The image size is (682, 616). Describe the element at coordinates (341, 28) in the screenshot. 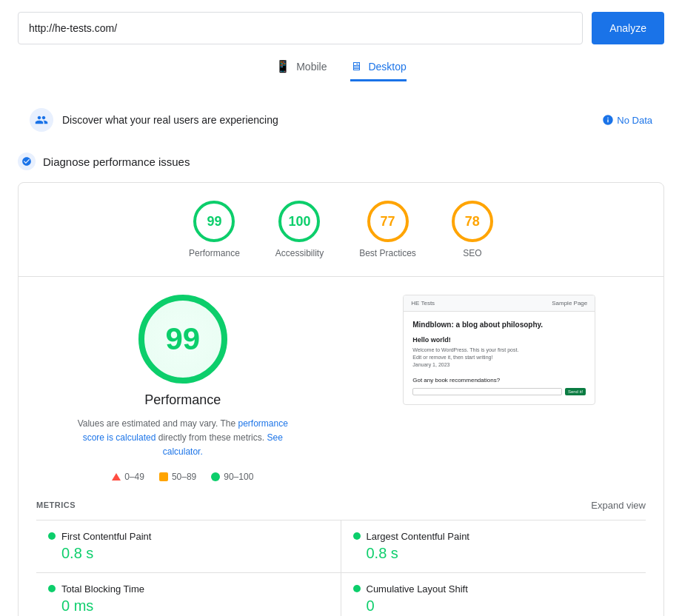

I see `url-bar-row: Analyze` at that location.